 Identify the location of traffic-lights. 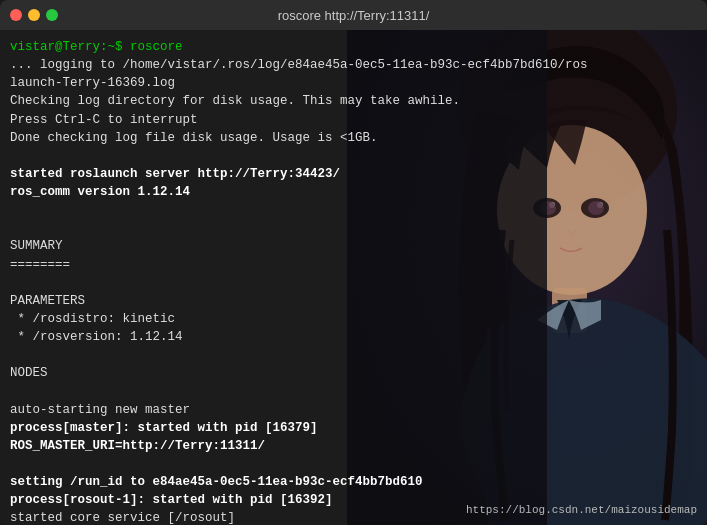
(34, 15).